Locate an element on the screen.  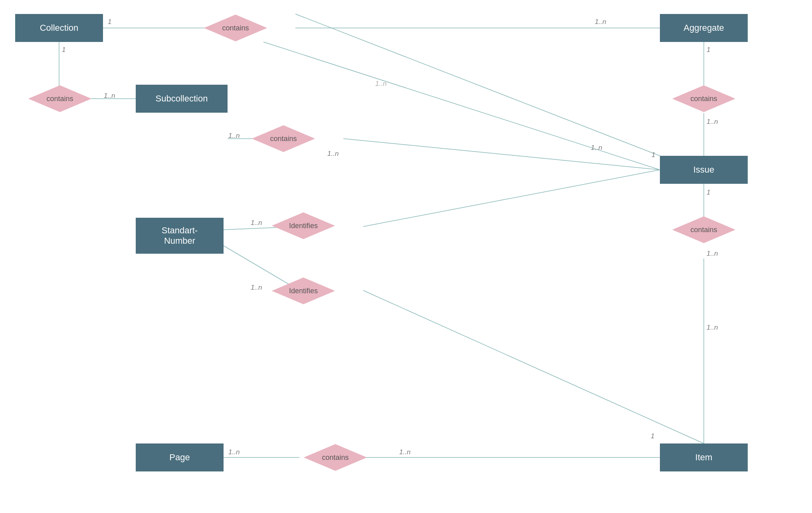
rel-contains-issue: contains is located at coordinates (704, 230).